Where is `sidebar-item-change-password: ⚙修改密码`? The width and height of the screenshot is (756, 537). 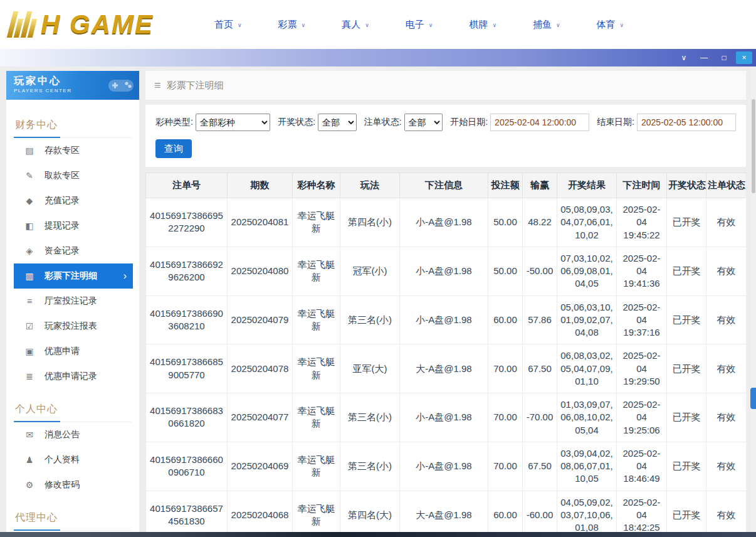
sidebar-item-change-password: ⚙修改密码 is located at coordinates (73, 485).